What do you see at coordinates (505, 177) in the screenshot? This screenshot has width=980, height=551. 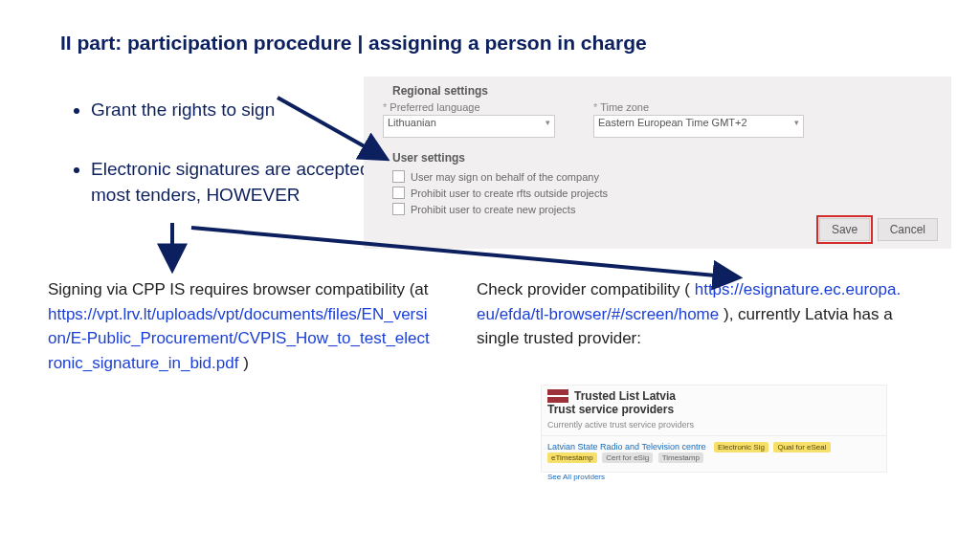 I see `checkbox-label: User may sign on behalf of the company` at bounding box center [505, 177].